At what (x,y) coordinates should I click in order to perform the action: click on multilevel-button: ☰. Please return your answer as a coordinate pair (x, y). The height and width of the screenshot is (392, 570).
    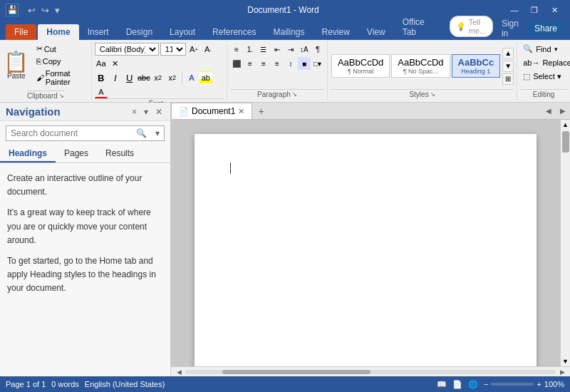
    Looking at the image, I should click on (264, 49).